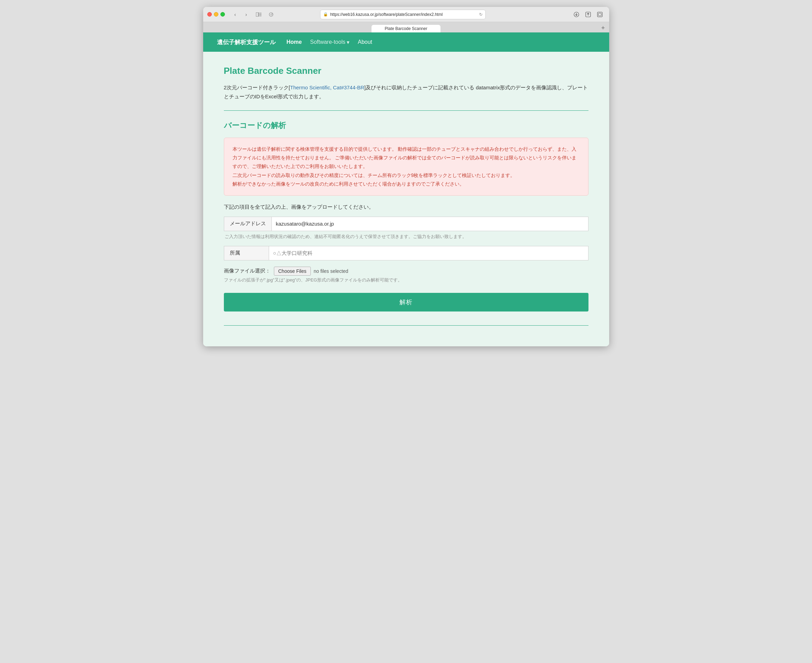 The width and height of the screenshot is (812, 663). What do you see at coordinates (480, 15) in the screenshot?
I see `reload-icon: ↻` at bounding box center [480, 15].